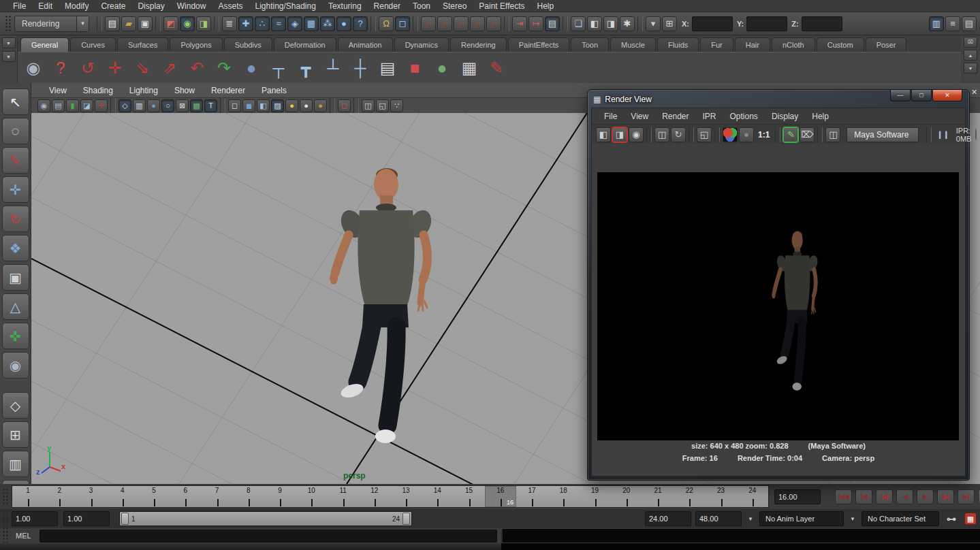  Describe the element at coordinates (793, 45) in the screenshot. I see `shelf-tab-ncloth: nCloth` at that location.